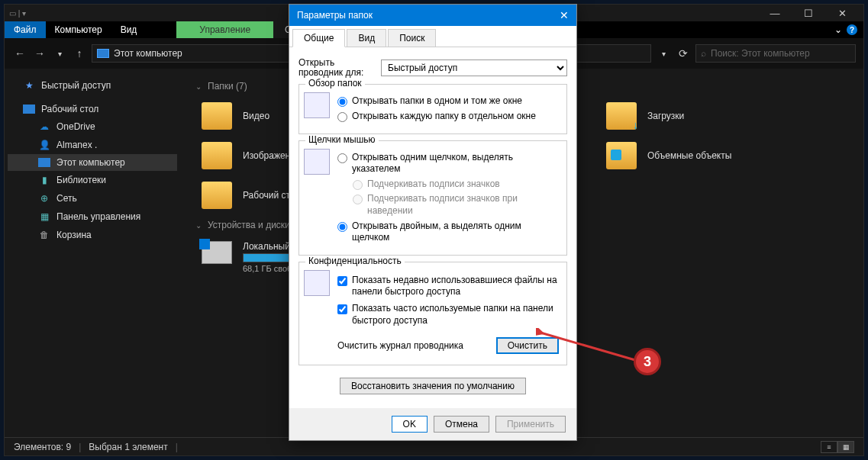  Describe the element at coordinates (433, 37) in the screenshot. I see `dialog-tabs: Общие Вид Поиск` at that location.